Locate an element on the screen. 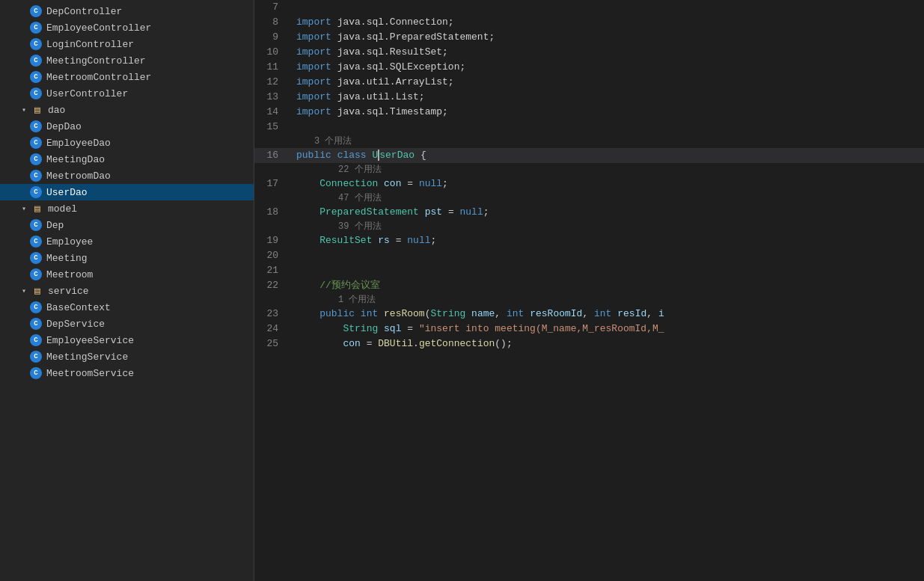 The height and width of the screenshot is (581, 924). sidebar-item-meetingservice: C MeetingService is located at coordinates (127, 357).